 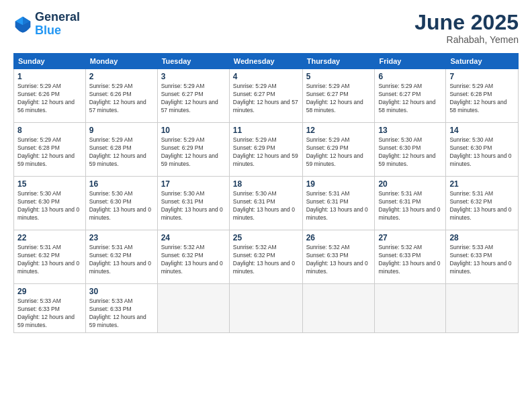 What do you see at coordinates (482, 238) in the screenshot?
I see `day-number: 28` at bounding box center [482, 238].